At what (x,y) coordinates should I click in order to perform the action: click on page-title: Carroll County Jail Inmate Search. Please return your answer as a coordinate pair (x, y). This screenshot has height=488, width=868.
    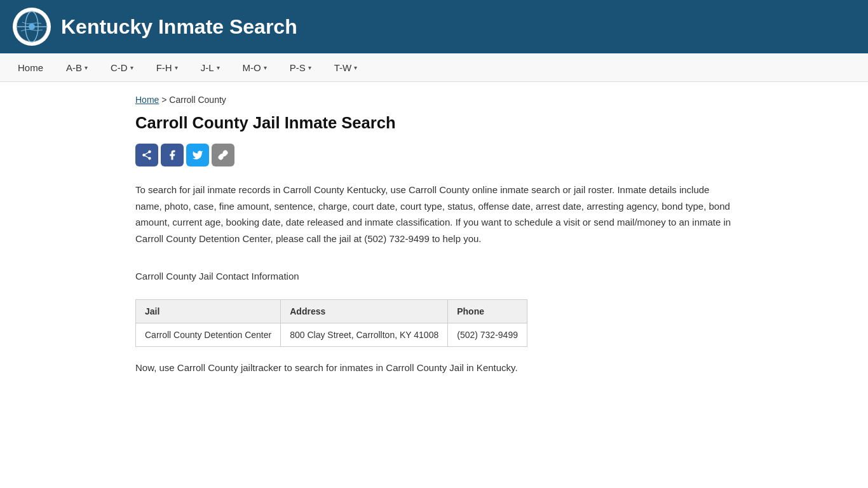
    Looking at the image, I should click on (434, 123).